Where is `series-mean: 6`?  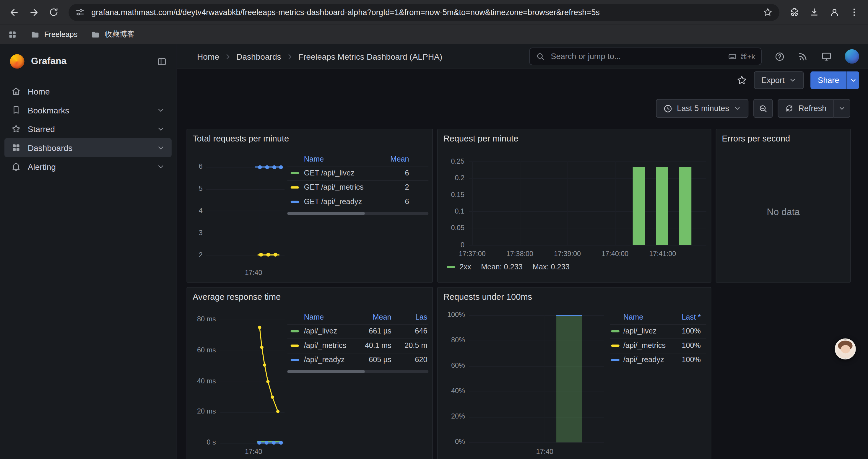
series-mean: 6 is located at coordinates (407, 173).